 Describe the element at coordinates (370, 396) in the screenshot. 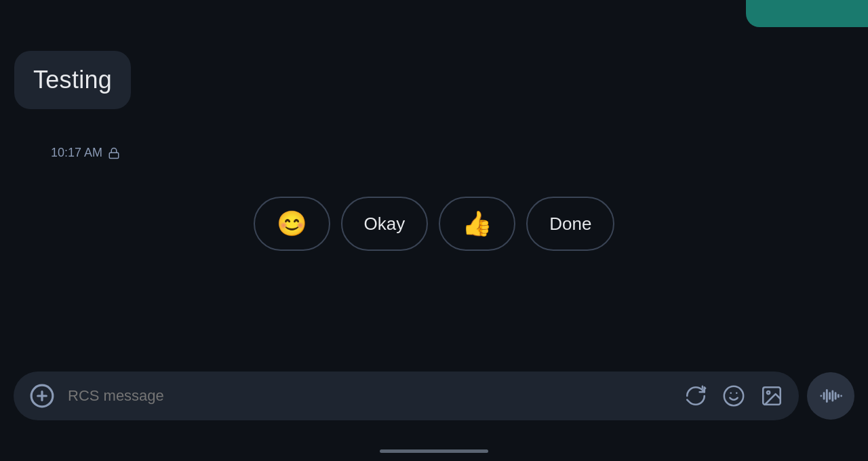

I see `message-input` at that location.